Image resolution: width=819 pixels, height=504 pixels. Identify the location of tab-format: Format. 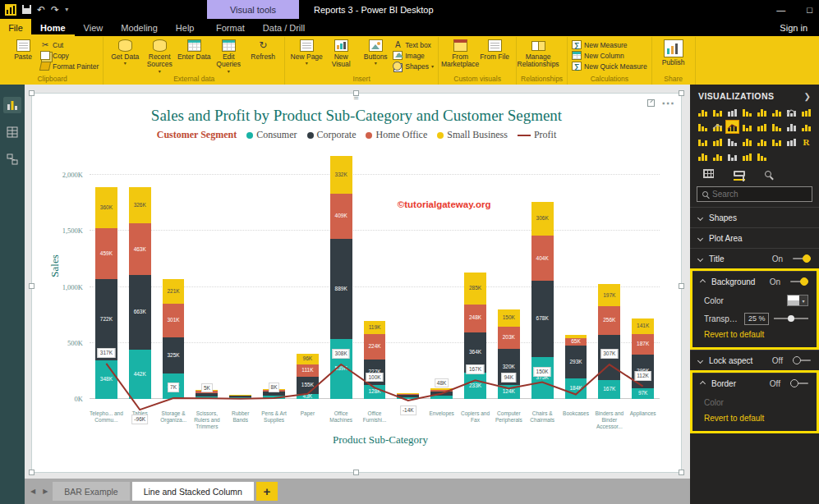
(230, 28).